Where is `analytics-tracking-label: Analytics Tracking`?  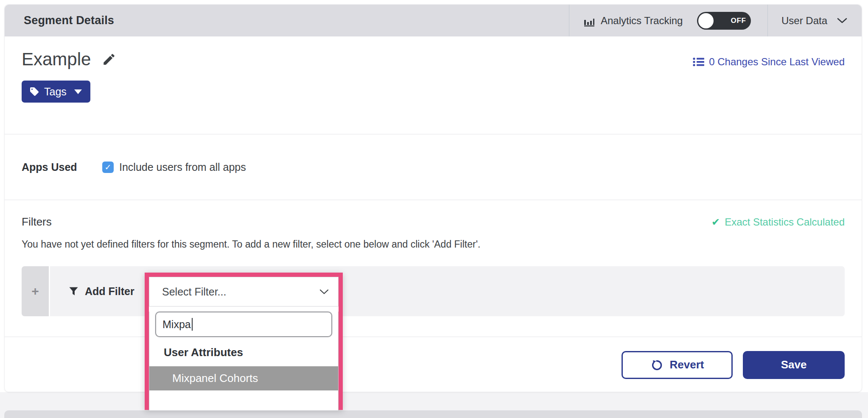 analytics-tracking-label: Analytics Tracking is located at coordinates (641, 21).